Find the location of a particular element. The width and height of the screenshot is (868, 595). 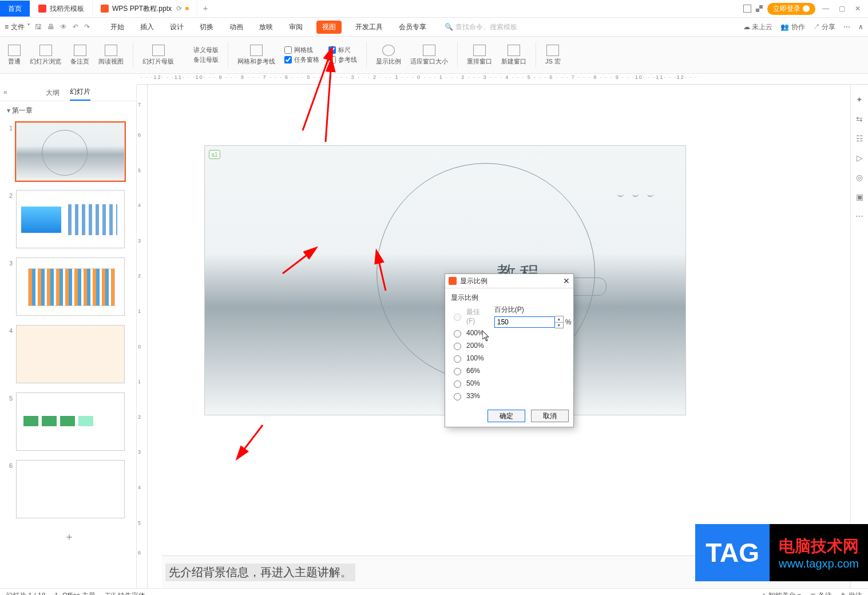

menu-animation: 动画 is located at coordinates (236, 27).